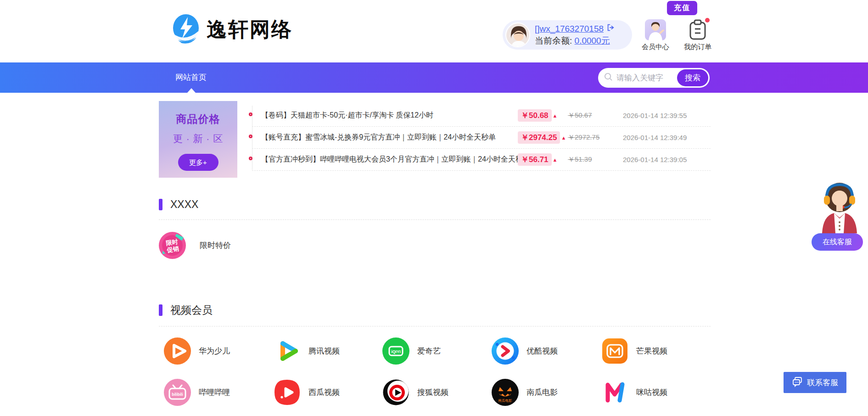 The width and height of the screenshot is (868, 416). Describe the element at coordinates (651, 392) in the screenshot. I see `video-app-migu: 咪咕视频` at that location.